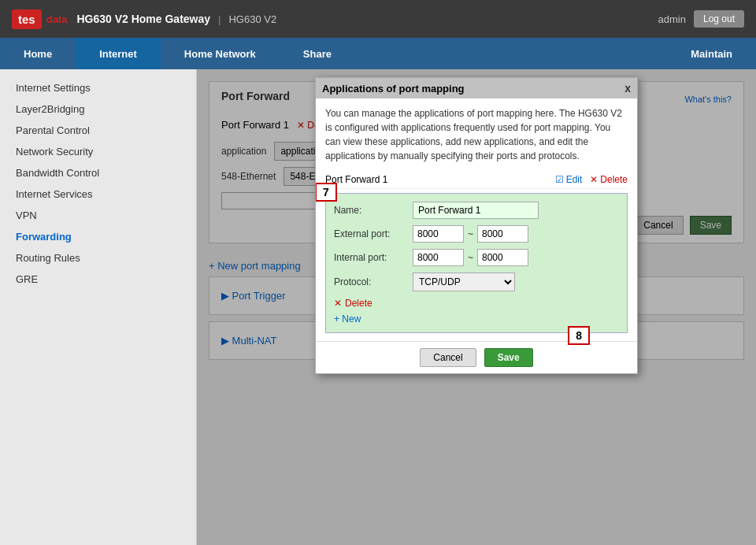  I want to click on new-link: + New, so click(476, 319).